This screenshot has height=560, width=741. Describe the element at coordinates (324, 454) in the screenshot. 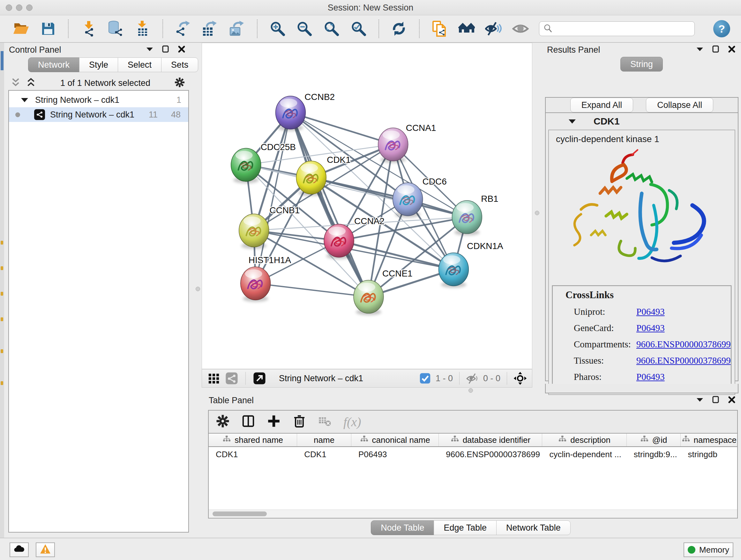

I see `cell-name: CDK1` at that location.